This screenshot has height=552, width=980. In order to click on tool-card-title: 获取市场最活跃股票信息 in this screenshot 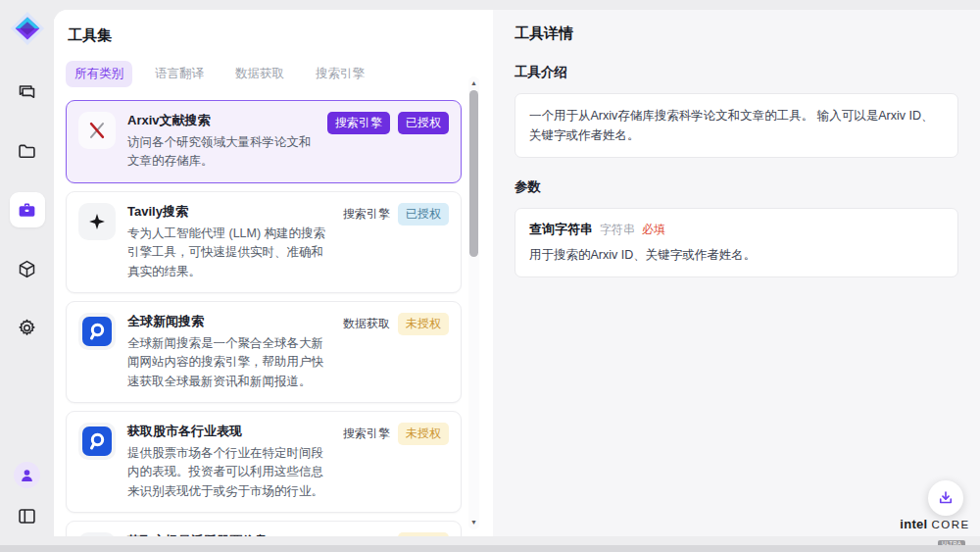, I will do `click(229, 534)`.